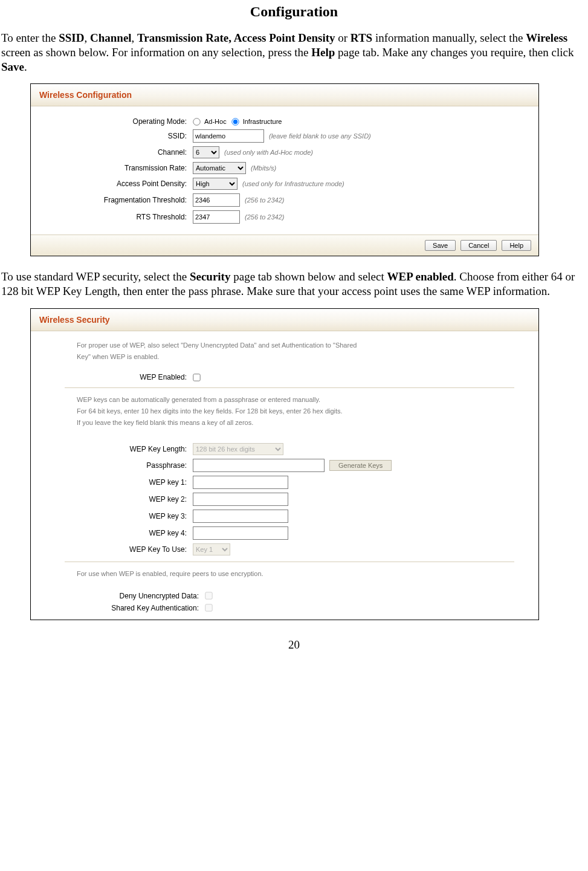  Describe the element at coordinates (212, 549) in the screenshot. I see `wep-key-to-use-select: Key 1` at that location.